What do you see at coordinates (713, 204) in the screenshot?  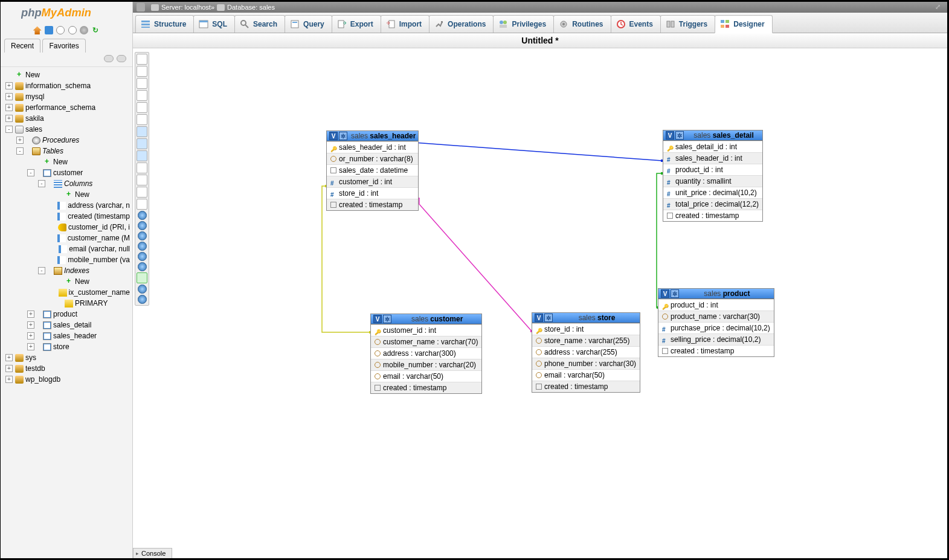 I see `table-column: total_price : decimal(12,2)` at bounding box center [713, 204].